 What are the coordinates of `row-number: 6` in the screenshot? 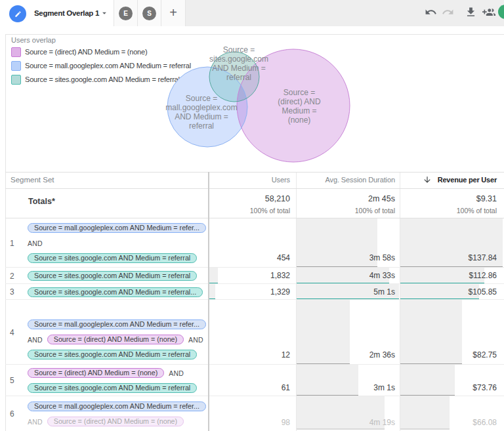 It's located at (12, 413).